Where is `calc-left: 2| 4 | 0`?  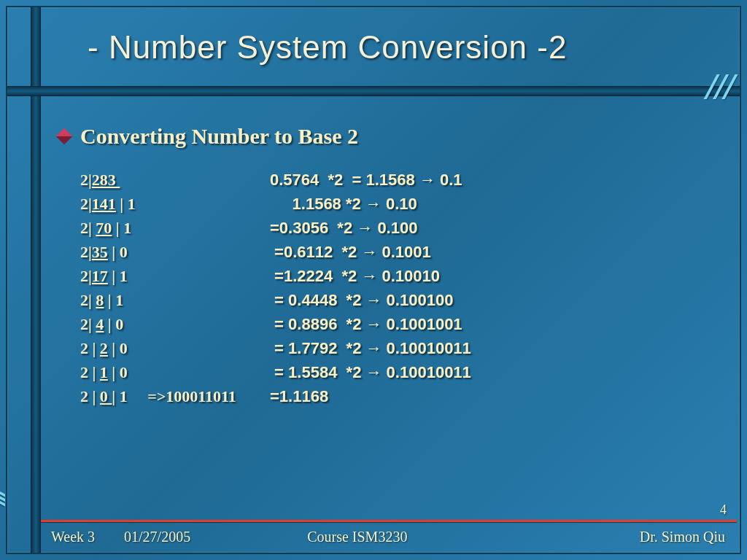
calc-left: 2| 4 | 0 is located at coordinates (175, 324).